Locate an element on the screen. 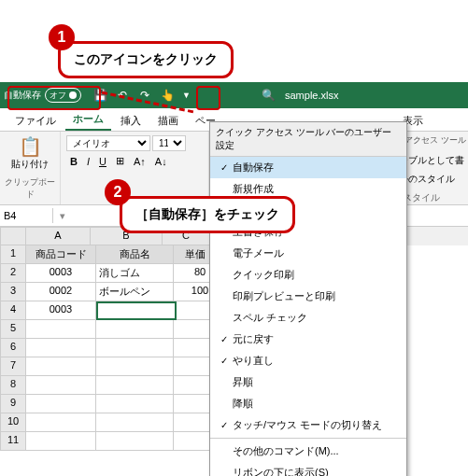 This screenshot has width=468, height=476. menu-item: 降順 is located at coordinates (308, 403).